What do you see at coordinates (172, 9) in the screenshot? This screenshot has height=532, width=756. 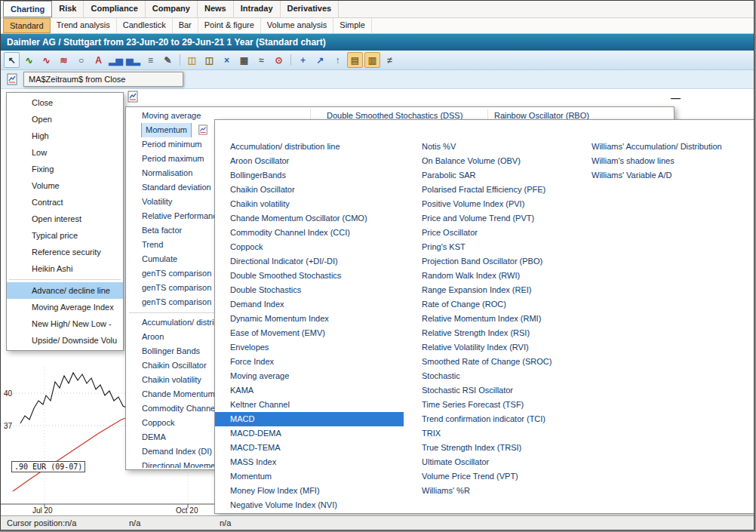 I see `menu-tab: Company` at bounding box center [172, 9].